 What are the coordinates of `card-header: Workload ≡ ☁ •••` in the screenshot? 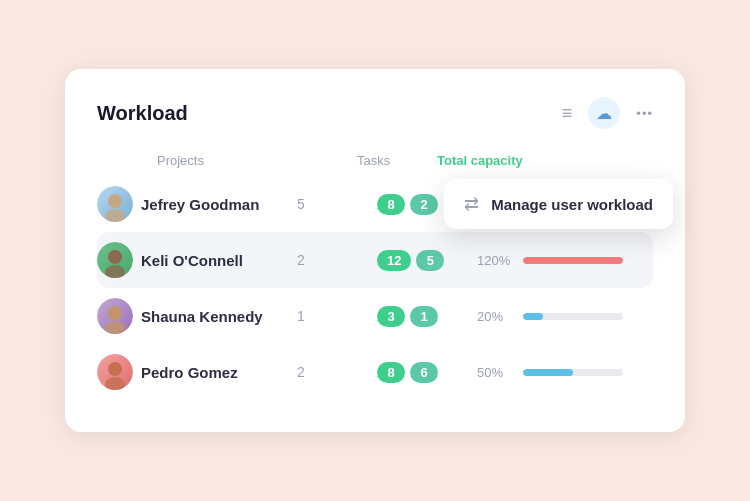 It's located at (375, 113).